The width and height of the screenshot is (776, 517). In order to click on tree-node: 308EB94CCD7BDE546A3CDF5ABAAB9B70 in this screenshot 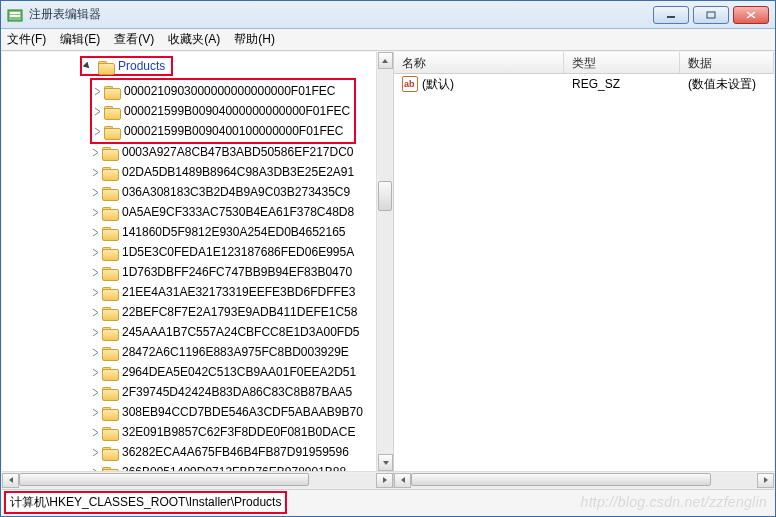, I will do `click(198, 412)`.